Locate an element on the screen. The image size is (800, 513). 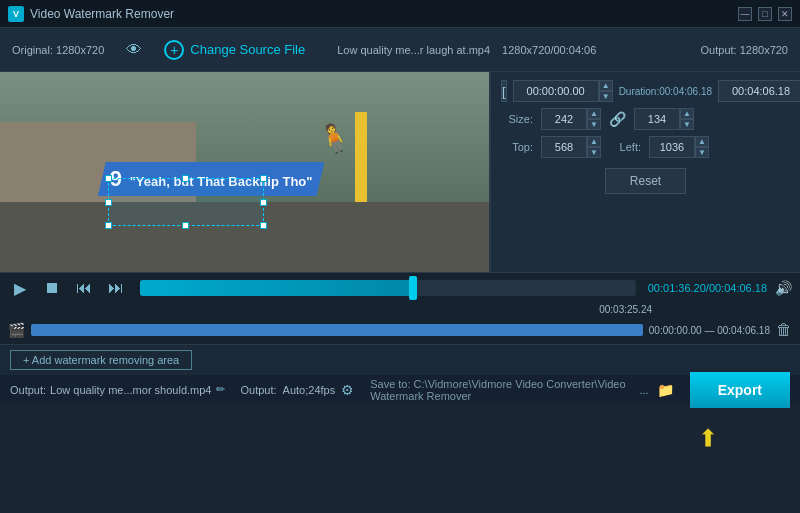
save-to-label: Save to: is located at coordinates (390, 384).